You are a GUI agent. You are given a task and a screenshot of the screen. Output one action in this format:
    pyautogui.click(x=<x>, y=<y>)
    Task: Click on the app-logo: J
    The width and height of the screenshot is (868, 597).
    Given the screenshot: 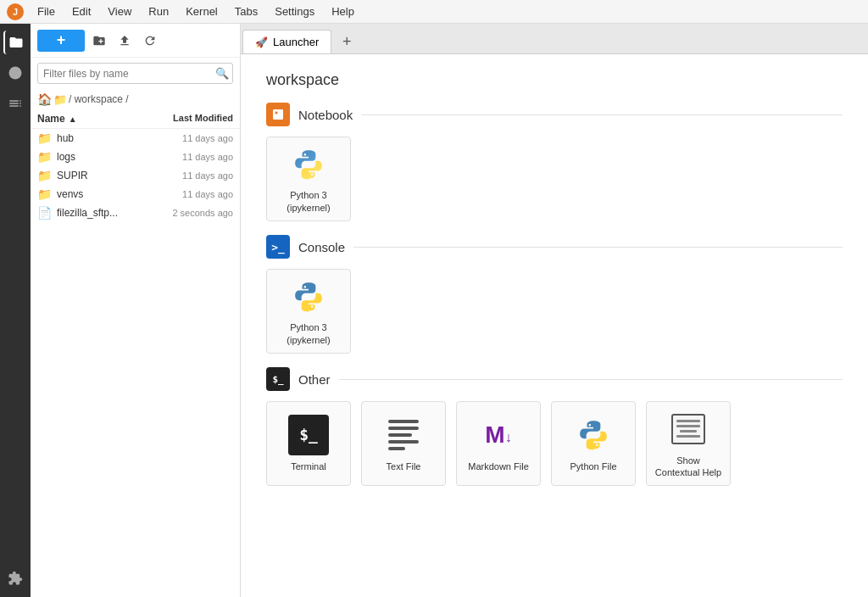 What is the action you would take?
    pyautogui.click(x=15, y=12)
    